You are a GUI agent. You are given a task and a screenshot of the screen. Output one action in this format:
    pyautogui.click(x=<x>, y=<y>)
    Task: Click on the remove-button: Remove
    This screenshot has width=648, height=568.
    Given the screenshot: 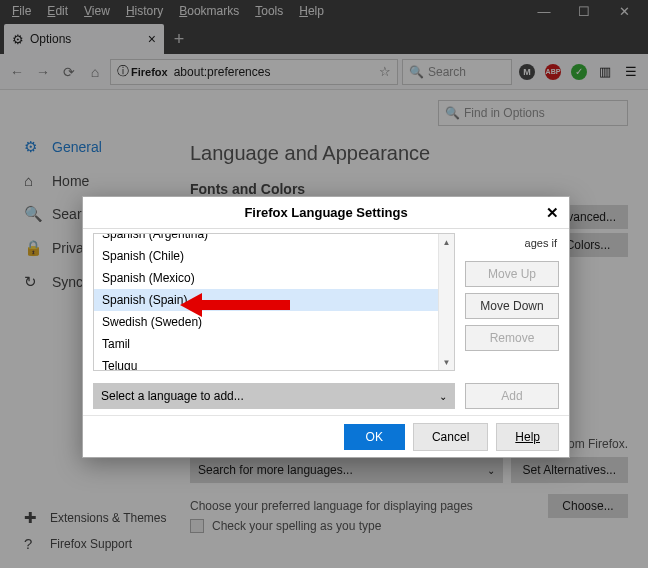 What is the action you would take?
    pyautogui.click(x=512, y=338)
    